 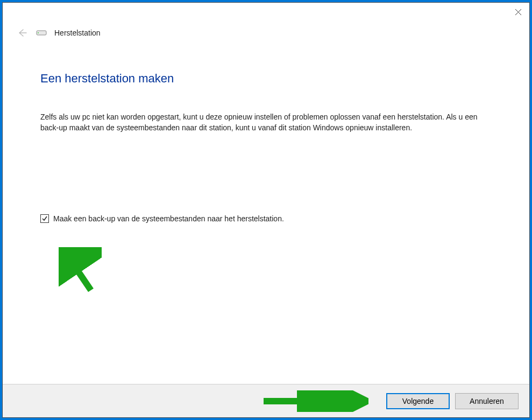 I want to click on backup-checkbox-label: Maak een back-up van de systeembestanden…, so click(x=169, y=219).